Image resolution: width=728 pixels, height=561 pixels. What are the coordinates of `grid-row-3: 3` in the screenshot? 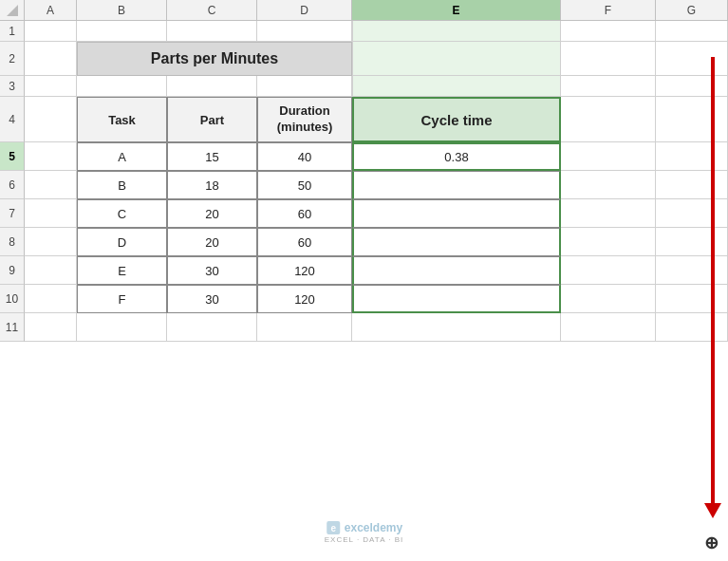 It's located at (364, 86).